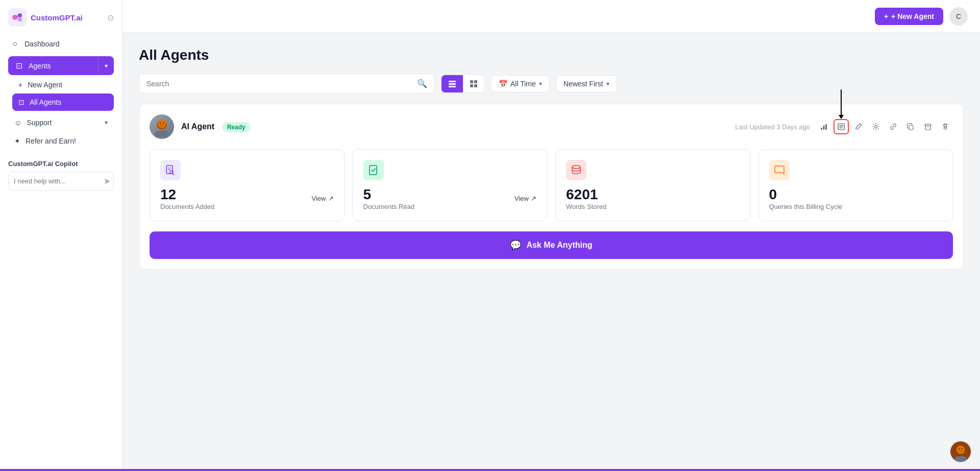 This screenshot has width=980, height=471. Describe the element at coordinates (534, 198) in the screenshot. I see `external-link-icon-2: ↗` at that location.